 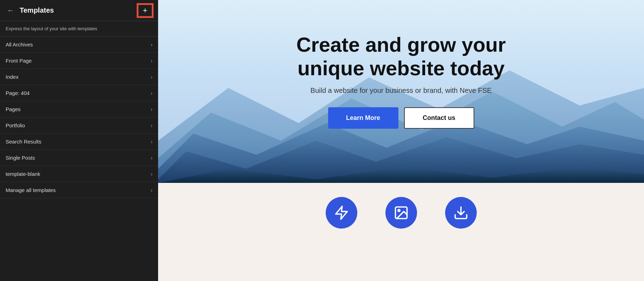 I want to click on nav-item-manage-all-templates: Manage all templates›, so click(x=79, y=190).